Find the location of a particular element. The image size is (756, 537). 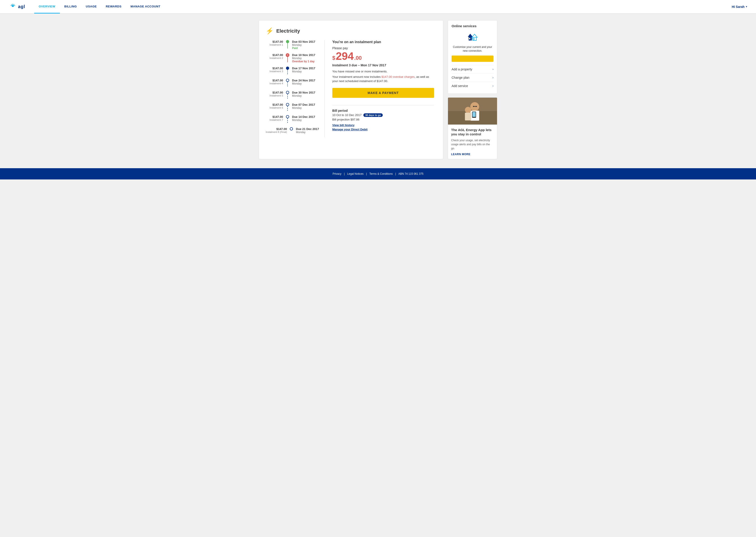

table-row: $147.00 Instalment 8 (Final) Due 21 Dec … is located at coordinates (292, 131).